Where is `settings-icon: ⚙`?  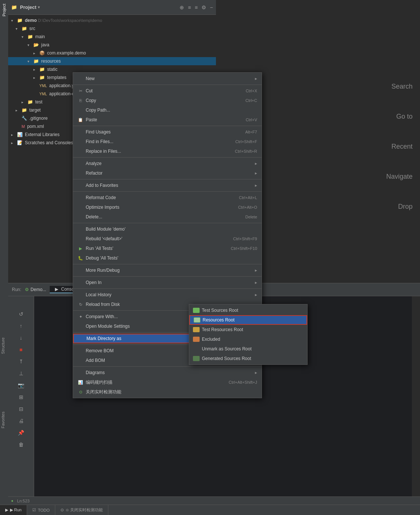 settings-icon: ⚙ is located at coordinates (204, 7).